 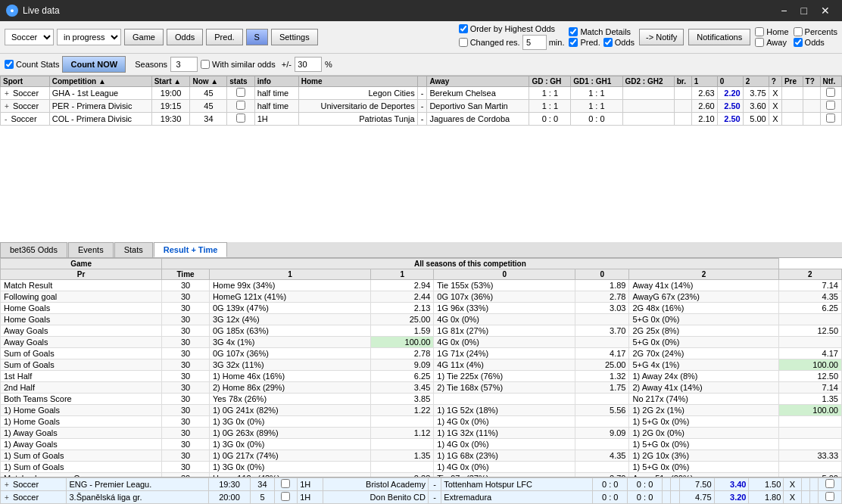 I want to click on stats-cell-v1: 1) 3G 0x (0%), so click(x=289, y=422).